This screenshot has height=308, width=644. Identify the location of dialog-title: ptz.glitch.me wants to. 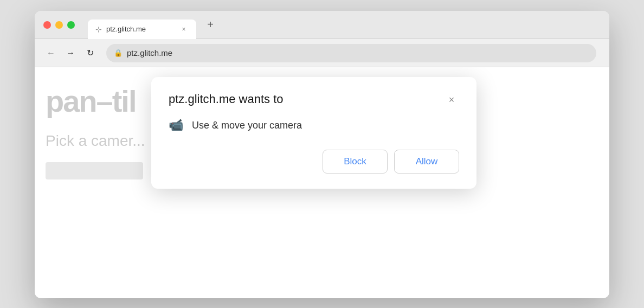
(226, 99).